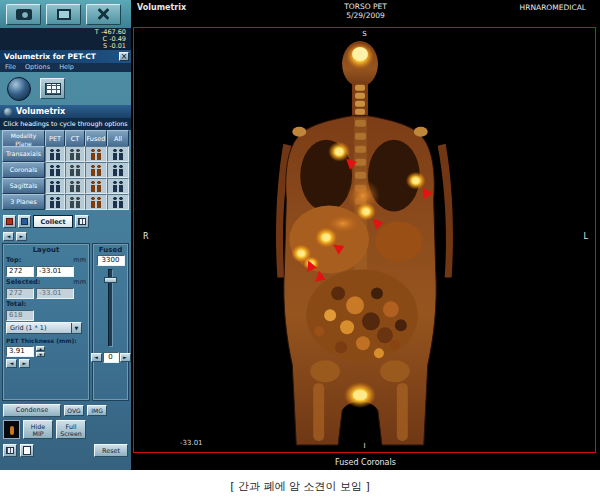 The height and width of the screenshot is (502, 600). Describe the element at coordinates (24, 186) in the screenshot. I see `row-header-sagittals: Sagittals` at that location.